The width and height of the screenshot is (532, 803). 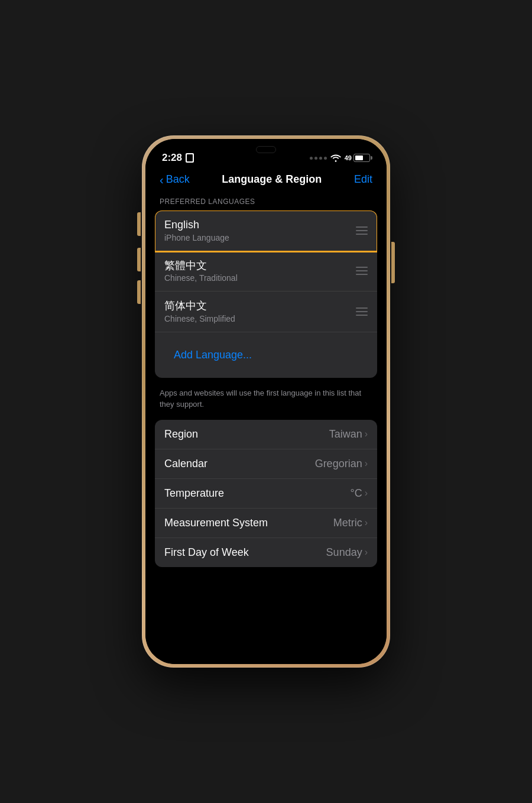 I want to click on temperature-label: Temperature, so click(x=194, y=493).